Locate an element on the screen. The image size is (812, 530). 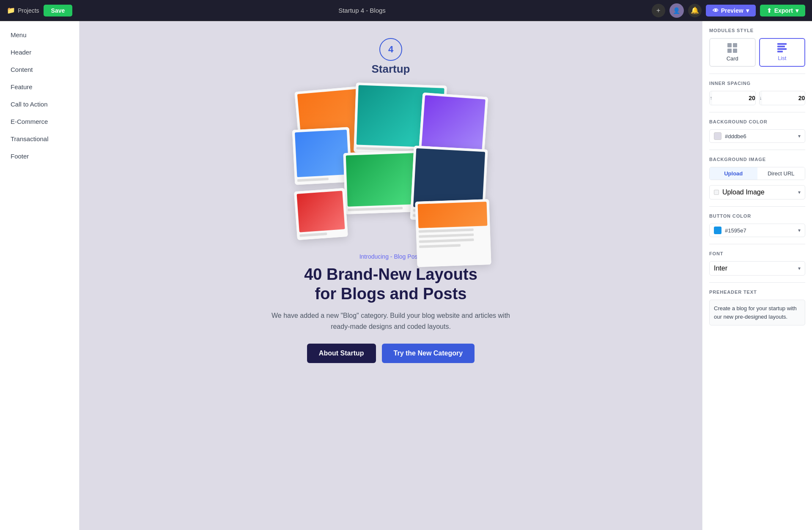
module-style-grid: Card List is located at coordinates (757, 52).